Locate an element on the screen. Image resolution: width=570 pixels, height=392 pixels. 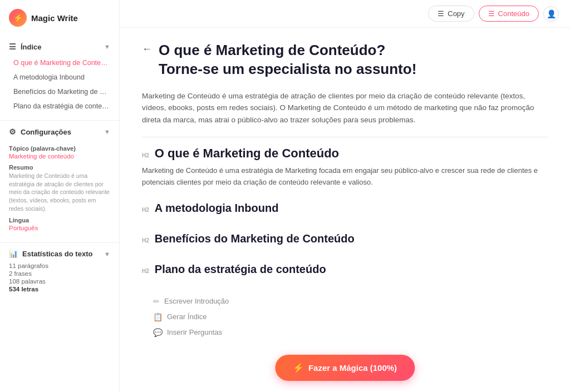
section-block-3: H2 Benefícios do Marketing de Conteúdo is located at coordinates (345, 241).